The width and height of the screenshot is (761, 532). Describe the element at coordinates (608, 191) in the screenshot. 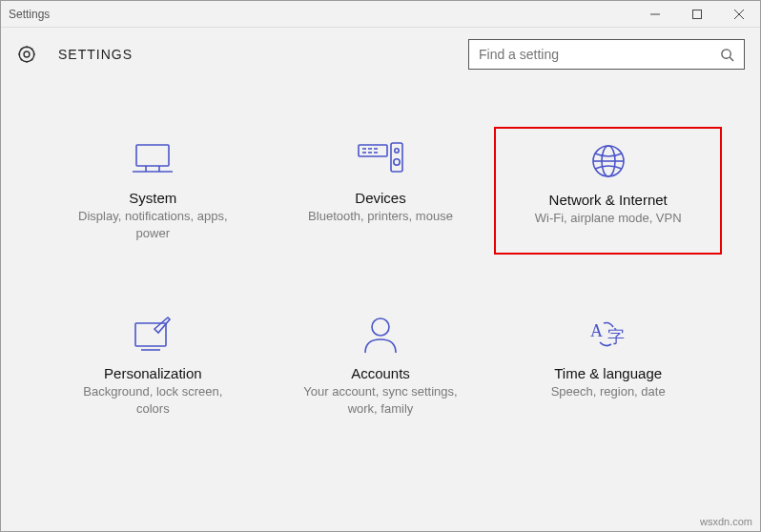

I see `tile-network-internet: Network & Internet Wi-Fi, airplane mode,…` at that location.